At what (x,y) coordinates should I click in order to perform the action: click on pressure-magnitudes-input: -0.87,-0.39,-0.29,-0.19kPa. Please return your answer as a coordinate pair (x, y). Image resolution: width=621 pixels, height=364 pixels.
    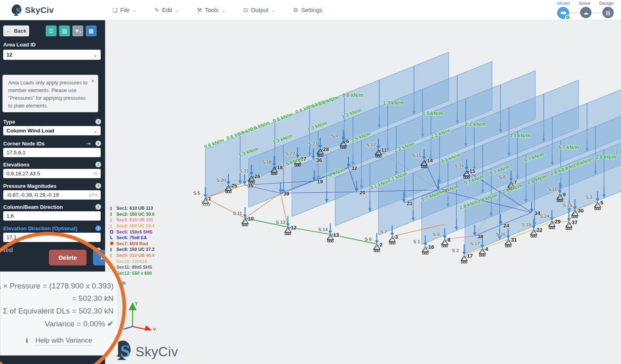
    Looking at the image, I should click on (52, 195).